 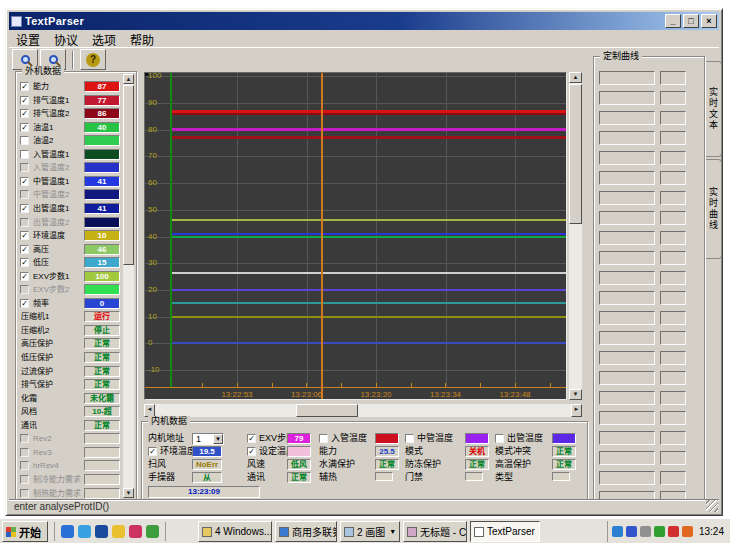 What do you see at coordinates (24, 438) in the screenshot?
I see `checkbox-Rev2` at bounding box center [24, 438].